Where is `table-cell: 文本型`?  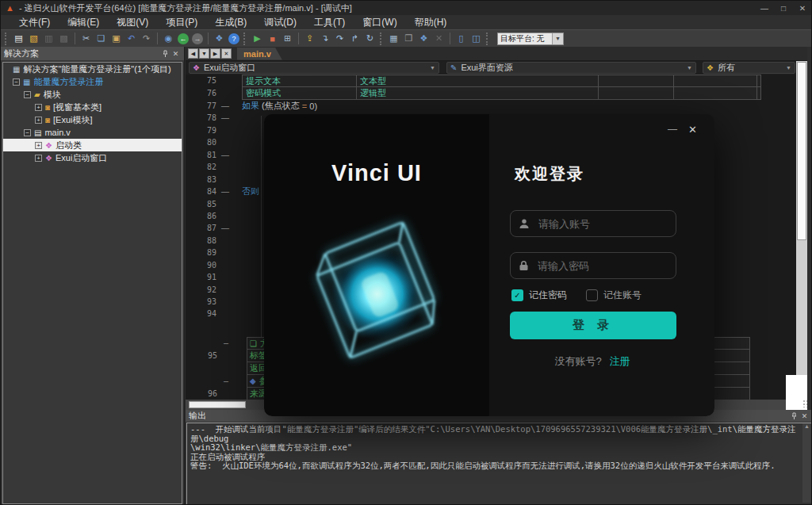
table-cell: 文本型 is located at coordinates (477, 81).